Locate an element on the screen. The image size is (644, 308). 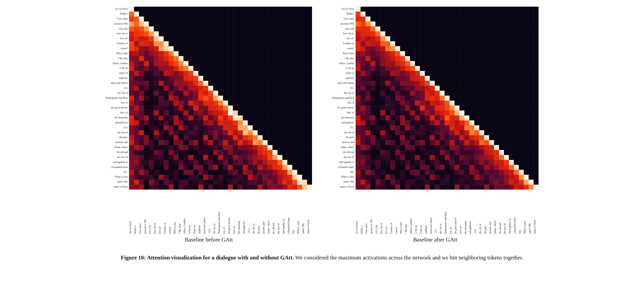
x-label-item: ? My dear is located at coordinates (407, 212).